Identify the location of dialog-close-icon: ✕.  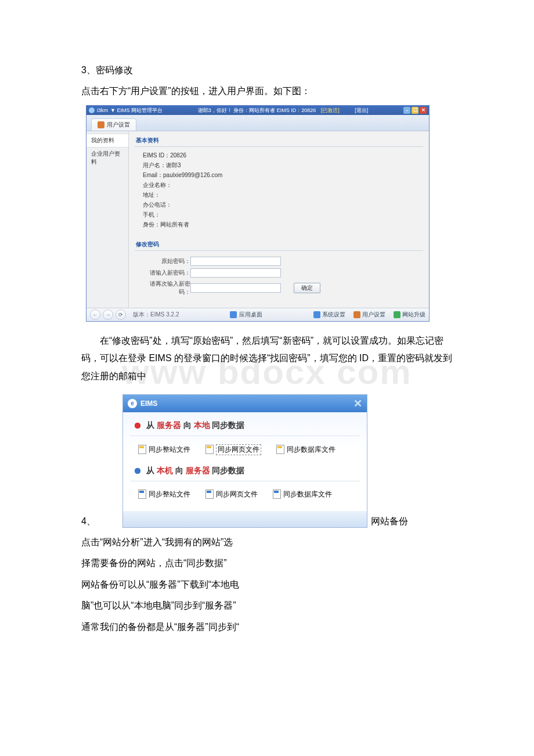
(358, 404).